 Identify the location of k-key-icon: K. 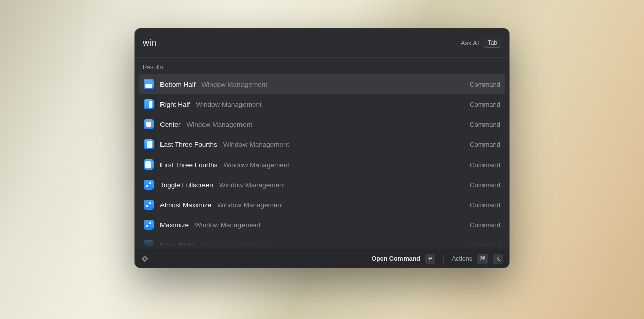
(498, 259).